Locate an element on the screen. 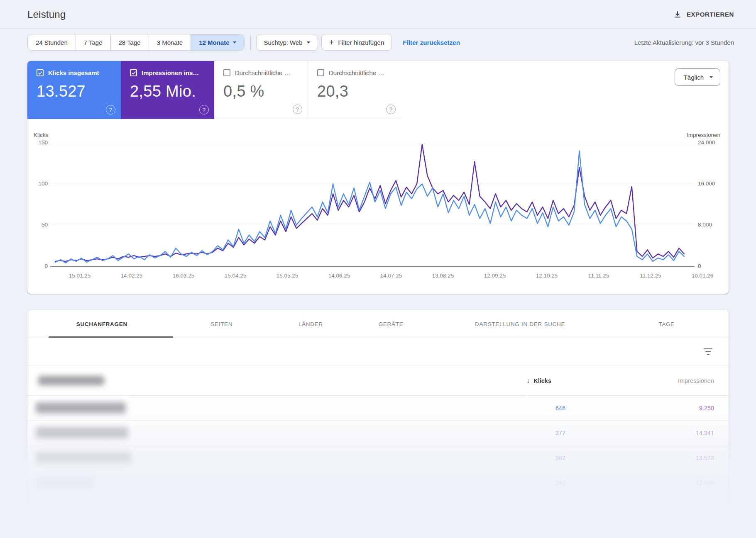 This screenshot has width=756, height=538. filter-list-icon is located at coordinates (708, 352).